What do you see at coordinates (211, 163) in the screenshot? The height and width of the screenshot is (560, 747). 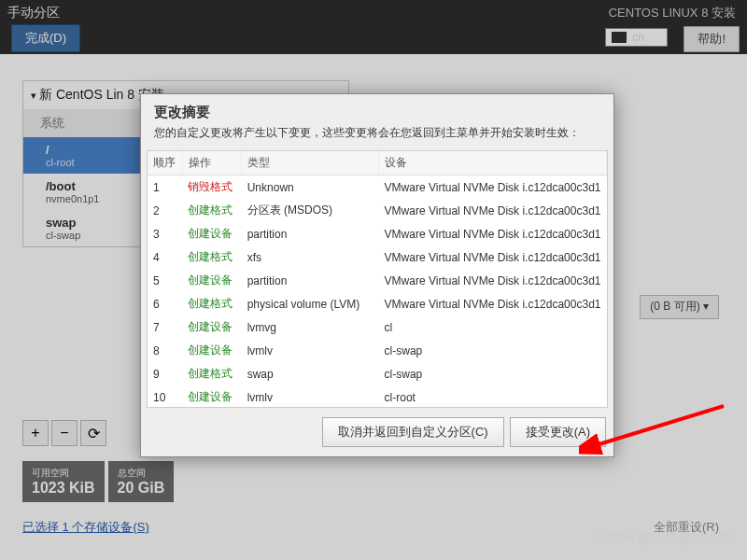 I see `col-action: 操作` at bounding box center [211, 163].